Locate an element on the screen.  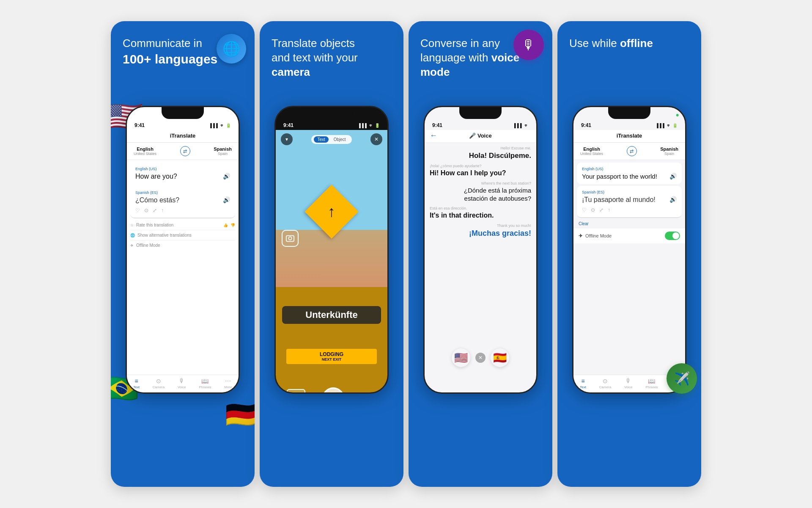
card1-header-bold: 100+ languages is located at coordinates (170, 59).